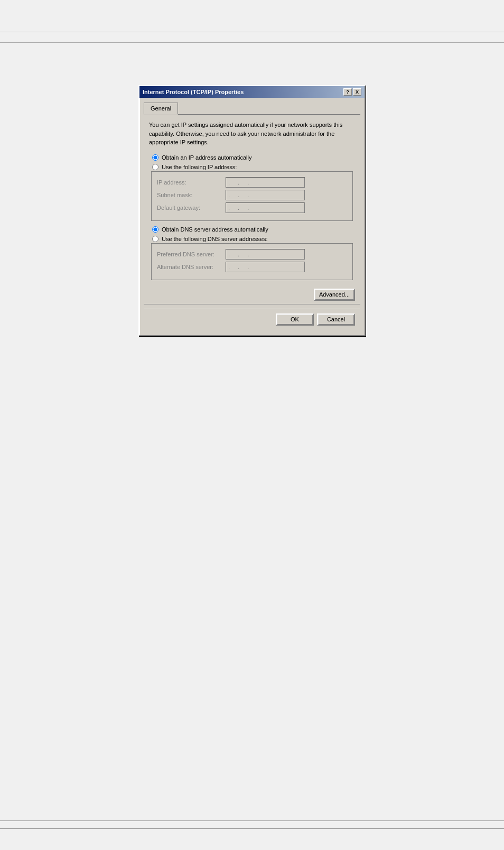  I want to click on dialog-body: General You can get IP settings assigned…, so click(252, 217).